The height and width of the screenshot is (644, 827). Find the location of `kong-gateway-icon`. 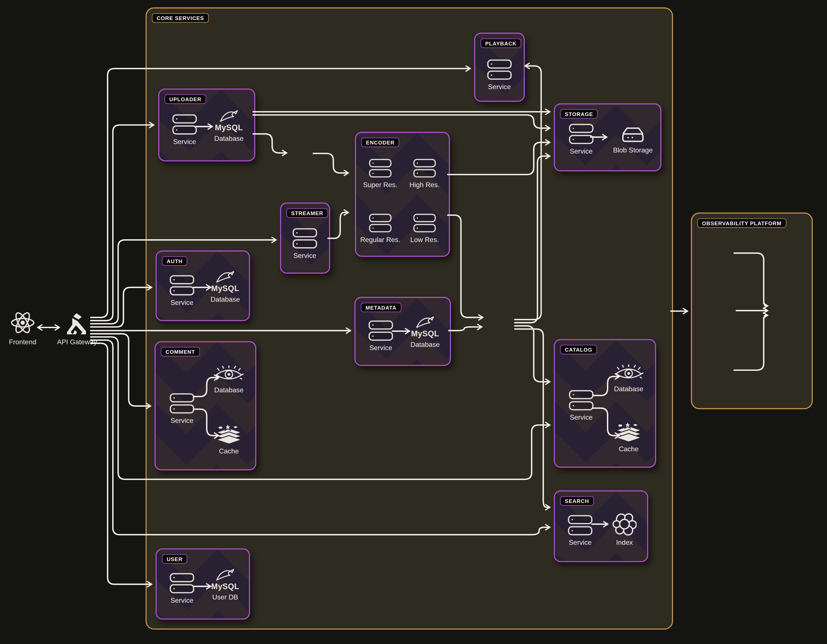

kong-gateway-icon is located at coordinates (77, 324).